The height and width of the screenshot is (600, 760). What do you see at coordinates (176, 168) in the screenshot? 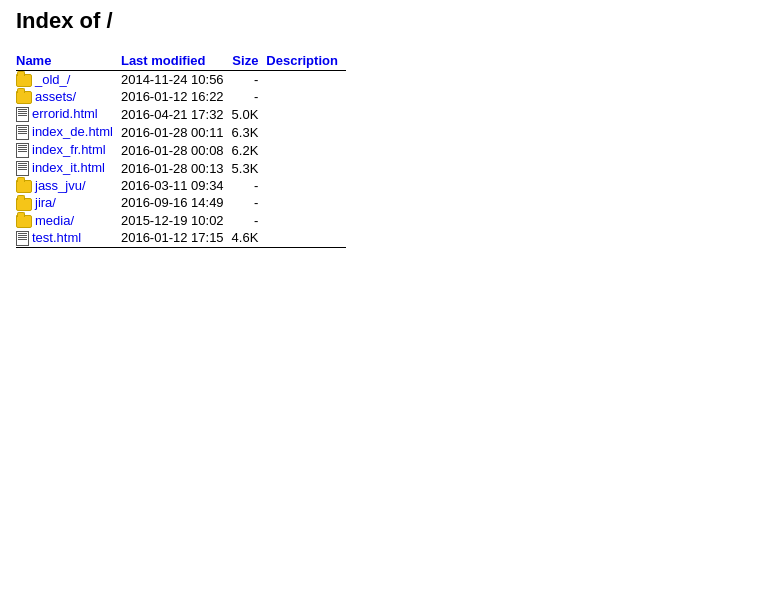
I see `file-modified: 2016-01-28 00:13` at bounding box center [176, 168].